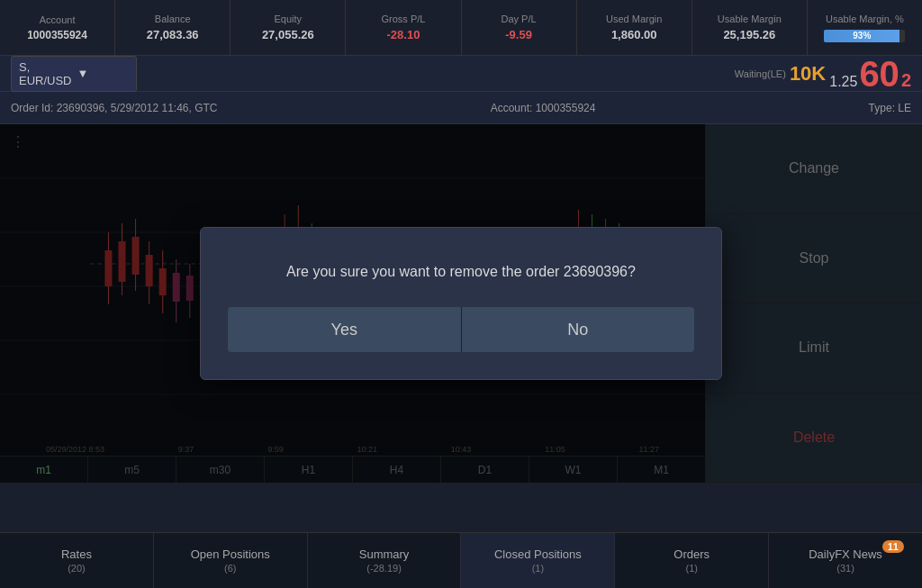 The height and width of the screenshot is (588, 922). Describe the element at coordinates (634, 19) in the screenshot. I see `header-used-margin-label: Used Margin` at that location.